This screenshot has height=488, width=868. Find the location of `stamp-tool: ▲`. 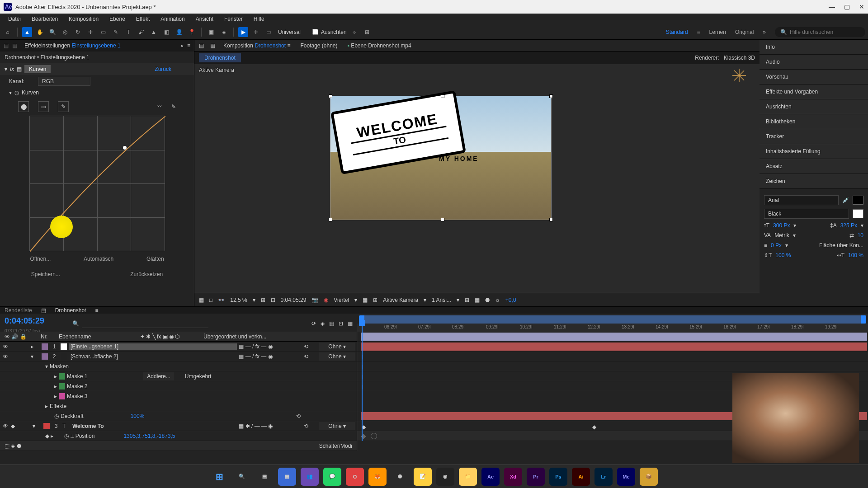

stamp-tool: ▲ is located at coordinates (154, 32).